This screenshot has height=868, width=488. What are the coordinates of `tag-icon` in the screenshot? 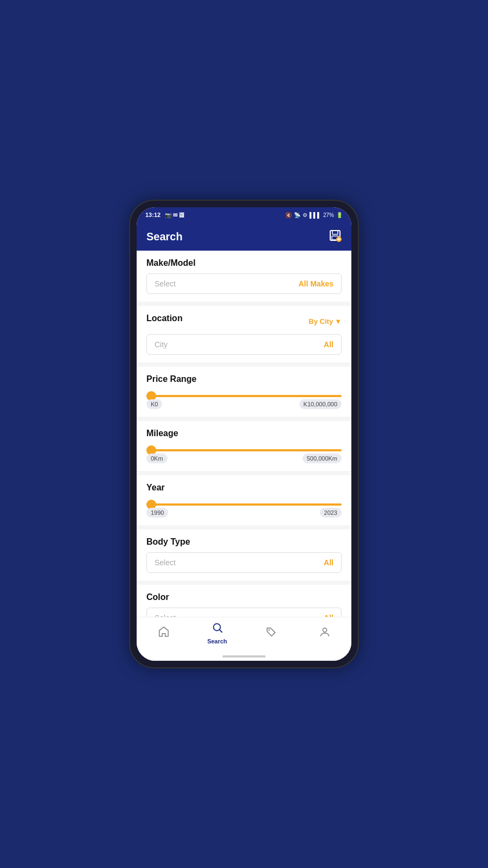 It's located at (271, 634).